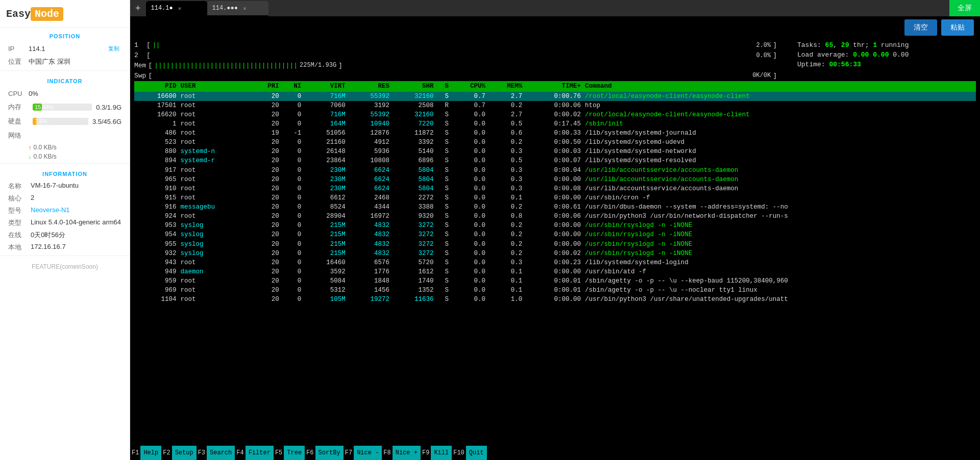 This screenshot has width=980, height=460. I want to click on table-row: 959 root 20 0 5084 1848 1740 S 0.0 0.1 0…, so click(555, 281).